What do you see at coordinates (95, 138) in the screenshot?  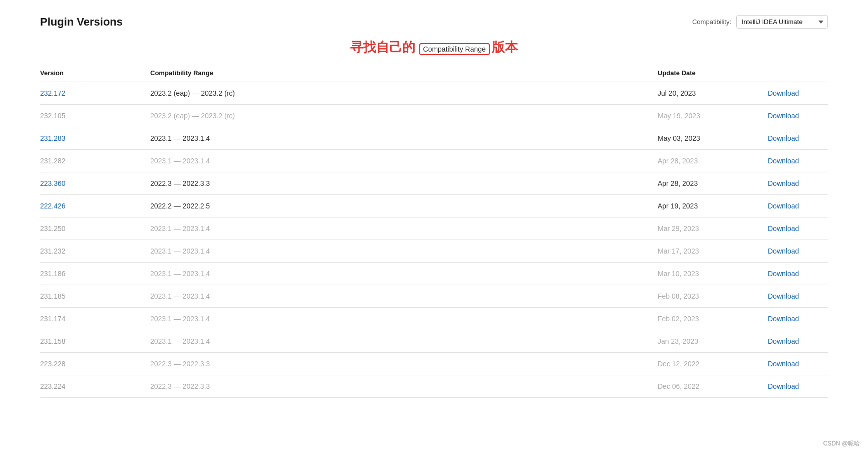 I see `version-cell-2: 231.283` at bounding box center [95, 138].